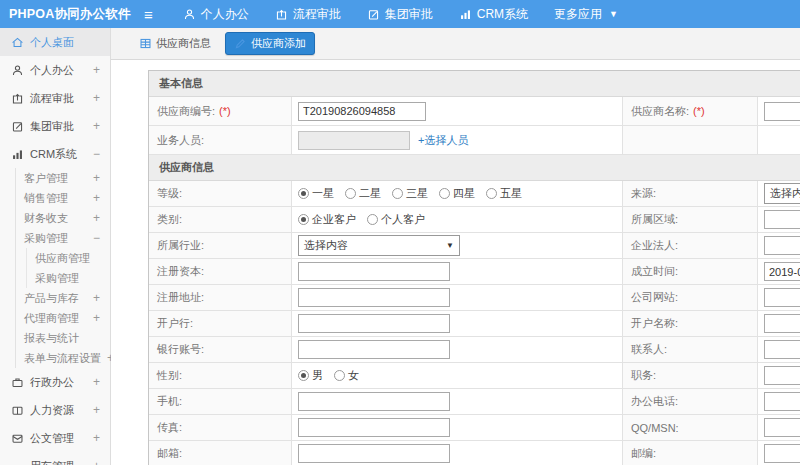 The image size is (800, 465). I want to click on bar-chart-icon, so click(466, 14).